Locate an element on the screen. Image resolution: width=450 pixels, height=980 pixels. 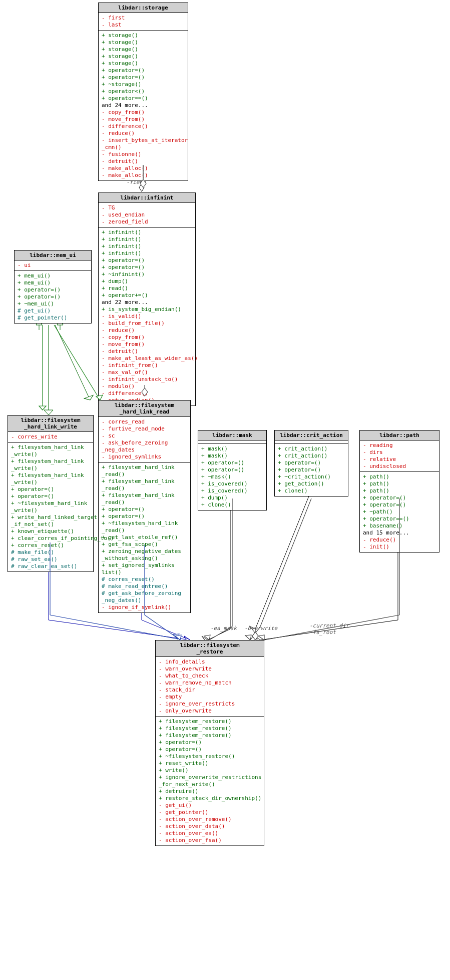
crit-action-class: libdar::crit_action + crit_action() + cr… is located at coordinates (311, 463).